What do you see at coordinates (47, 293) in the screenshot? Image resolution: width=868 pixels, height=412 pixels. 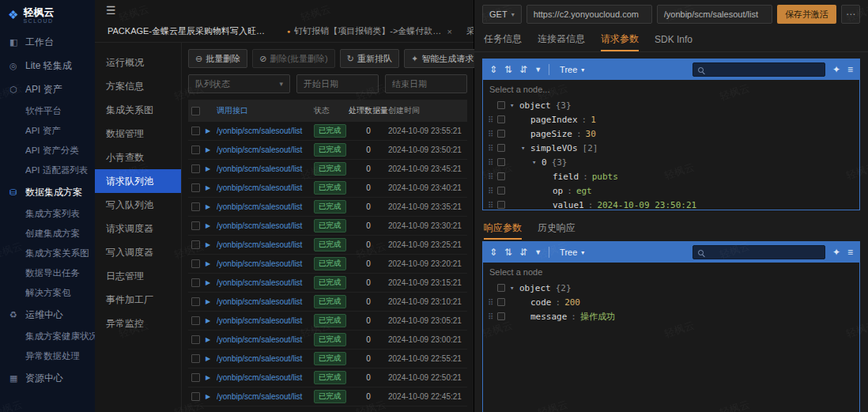 I see `sidebar-item: 解决方案包` at bounding box center [47, 293].